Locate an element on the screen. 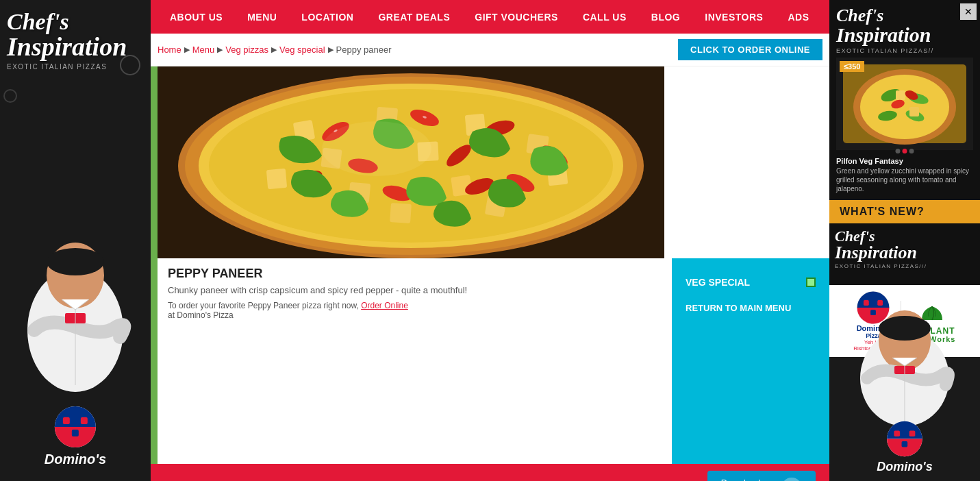  ad-panel-top: Chef's Inspiration EXOTIC ITALIAN PIZZAS… is located at coordinates (905, 100).